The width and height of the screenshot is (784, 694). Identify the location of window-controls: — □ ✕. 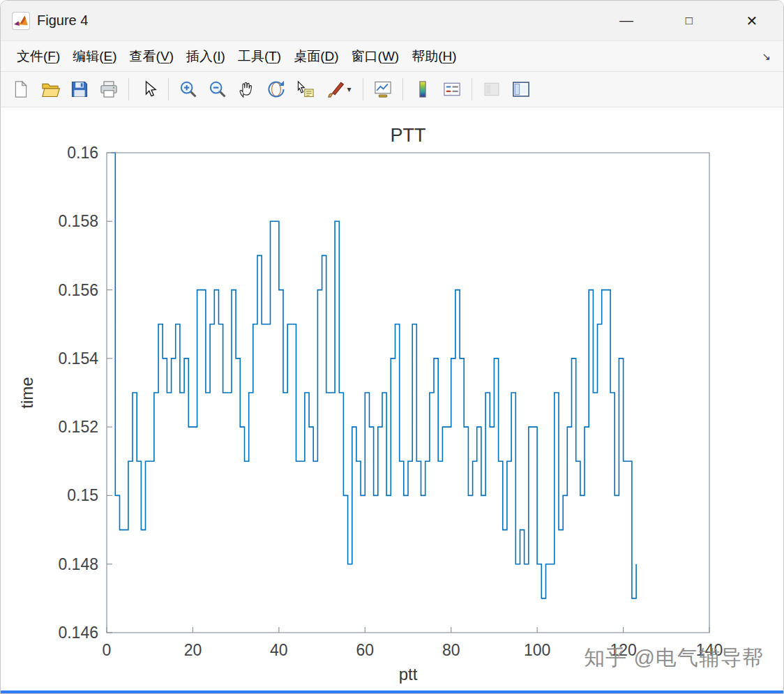
(689, 21).